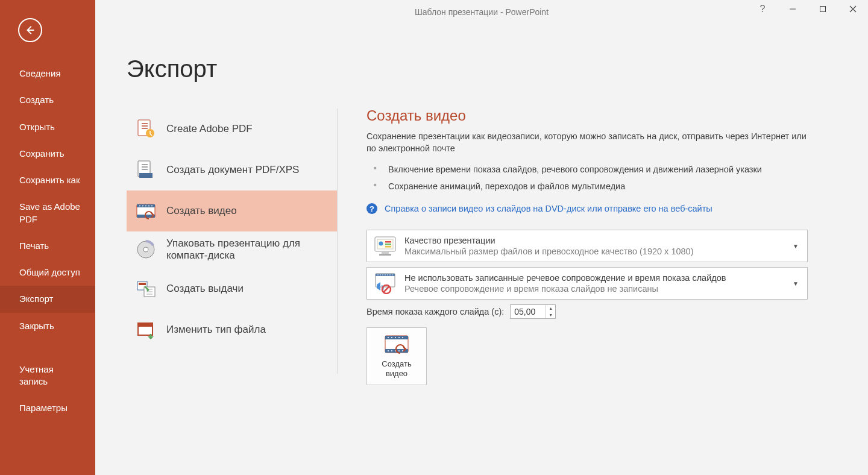 This screenshot has width=868, height=475. What do you see at coordinates (587, 283) in the screenshot?
I see `narration-dropdown: Не использовать записанные речевое сопро…` at bounding box center [587, 283].